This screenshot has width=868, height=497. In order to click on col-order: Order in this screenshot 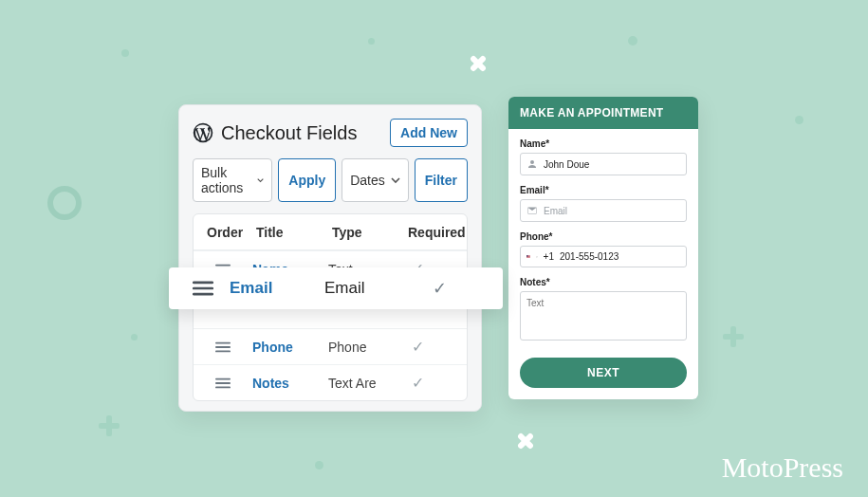, I will do `click(224, 232)`.